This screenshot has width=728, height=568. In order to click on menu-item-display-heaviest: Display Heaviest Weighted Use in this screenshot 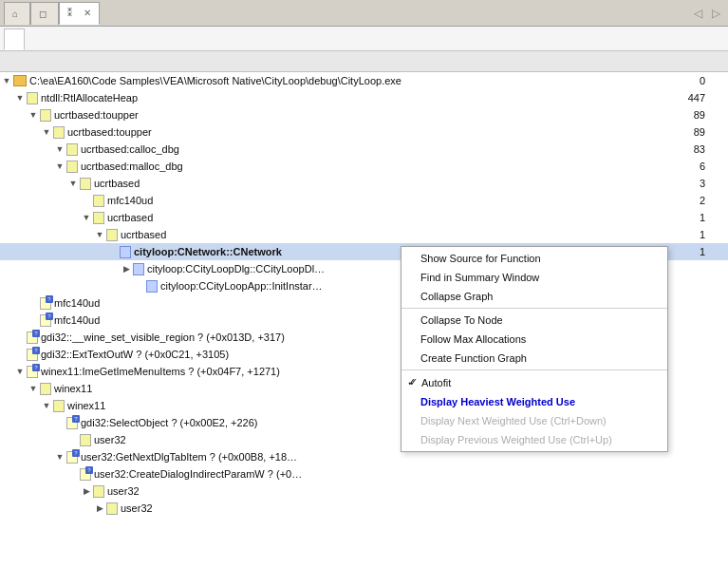, I will do `click(534, 402)`.